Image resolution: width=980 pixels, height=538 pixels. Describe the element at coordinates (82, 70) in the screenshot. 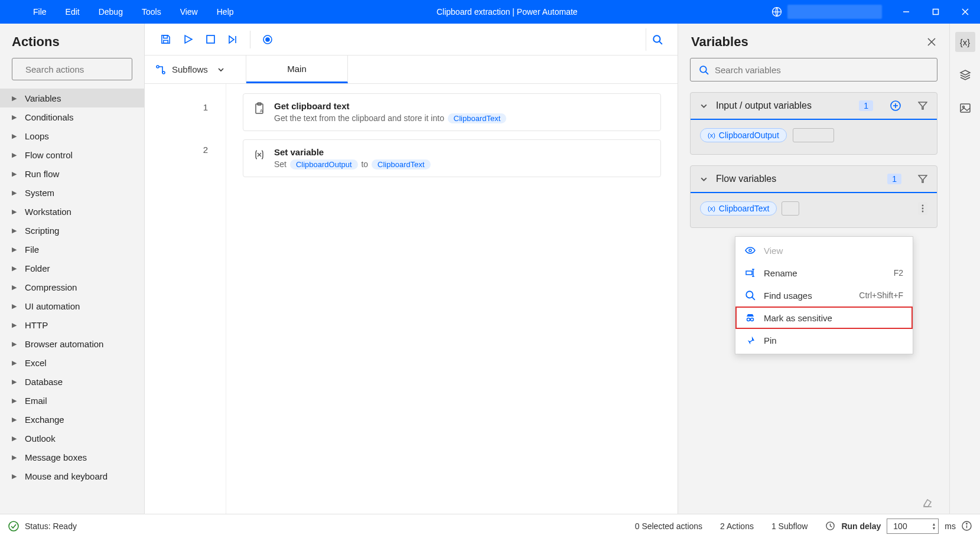

I see `actions-search-input` at that location.